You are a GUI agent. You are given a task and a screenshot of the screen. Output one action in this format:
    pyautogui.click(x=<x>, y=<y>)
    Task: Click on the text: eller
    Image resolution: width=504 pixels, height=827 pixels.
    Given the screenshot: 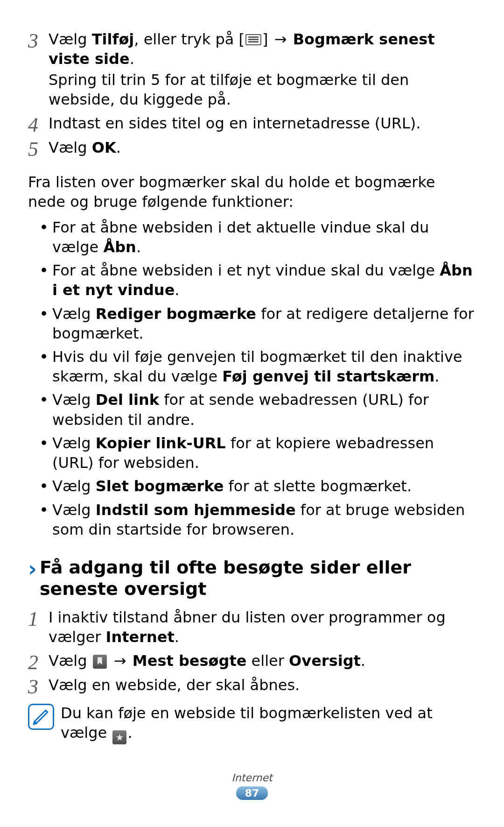 What is the action you would take?
    pyautogui.click(x=268, y=661)
    